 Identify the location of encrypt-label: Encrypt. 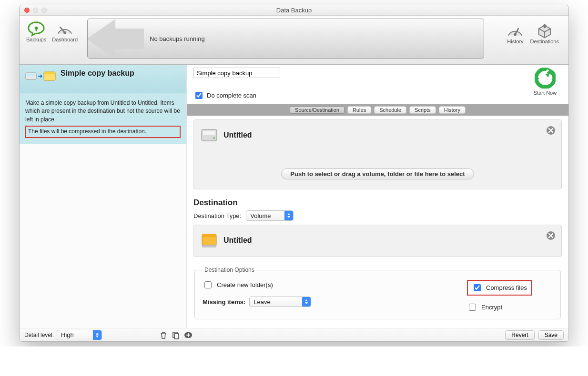
(492, 307).